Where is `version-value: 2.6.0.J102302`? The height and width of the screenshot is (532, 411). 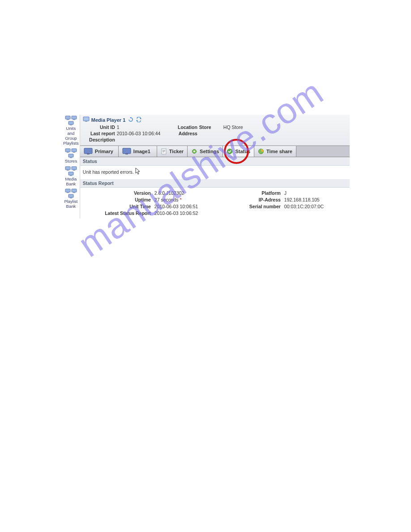
version-value: 2.6.0.J102302 is located at coordinates (199, 193).